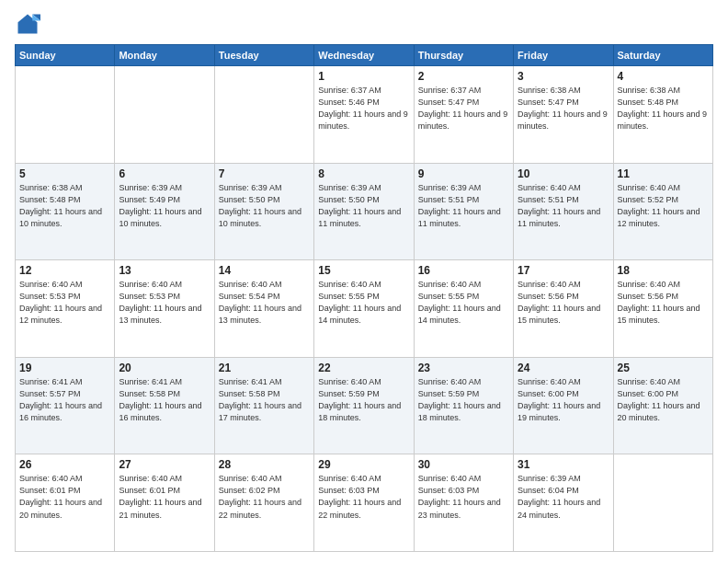 The image size is (728, 563). I want to click on day-number: 7, so click(265, 174).